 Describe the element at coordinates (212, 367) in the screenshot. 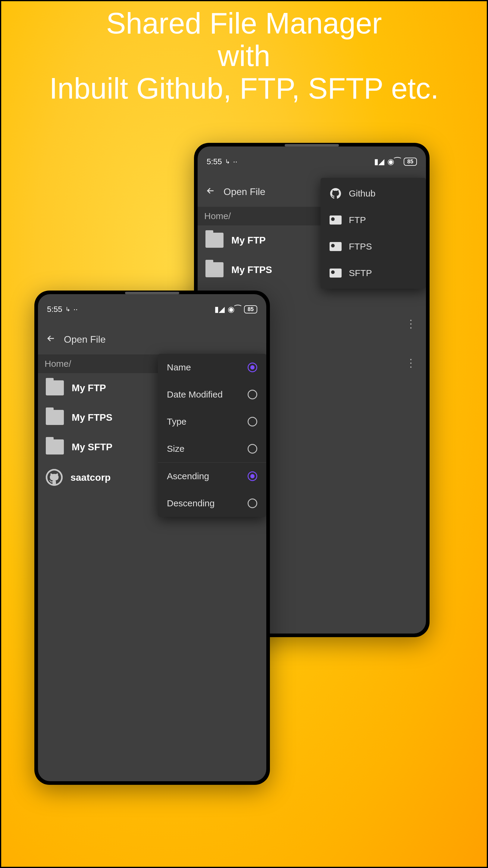

I see `sort-by-name: Name` at that location.